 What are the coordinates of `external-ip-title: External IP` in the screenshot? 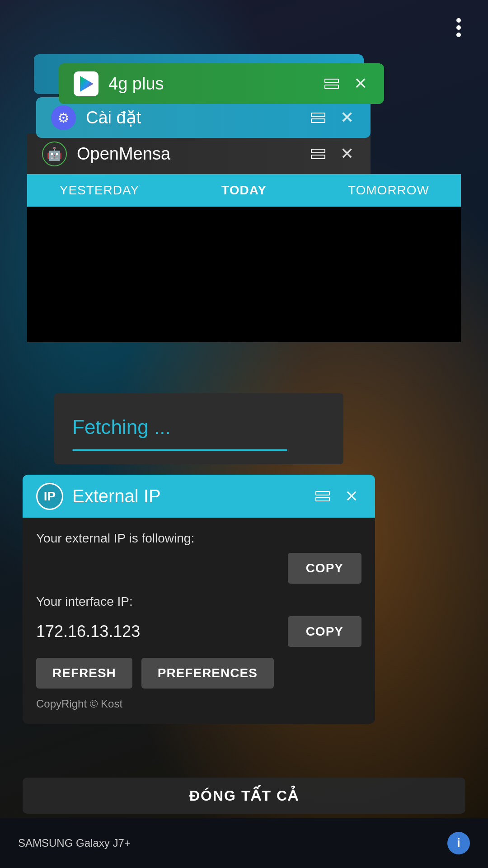 It's located at (192, 496).